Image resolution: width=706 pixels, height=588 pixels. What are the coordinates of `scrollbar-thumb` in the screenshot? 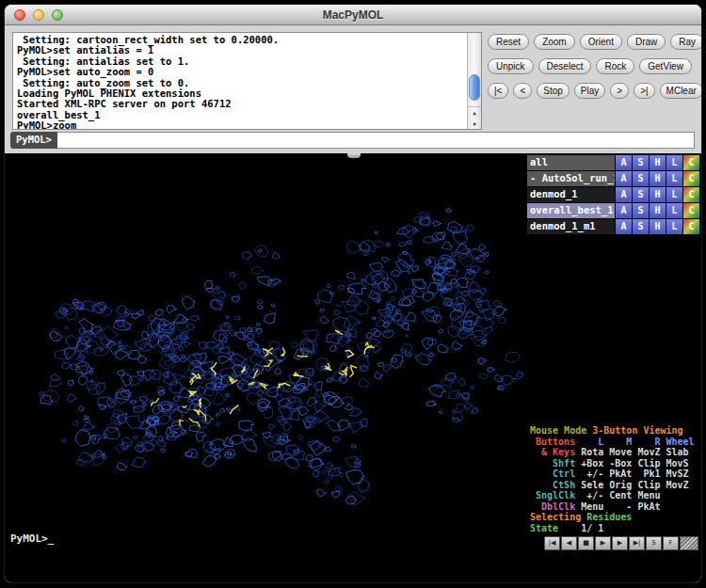 It's located at (474, 87).